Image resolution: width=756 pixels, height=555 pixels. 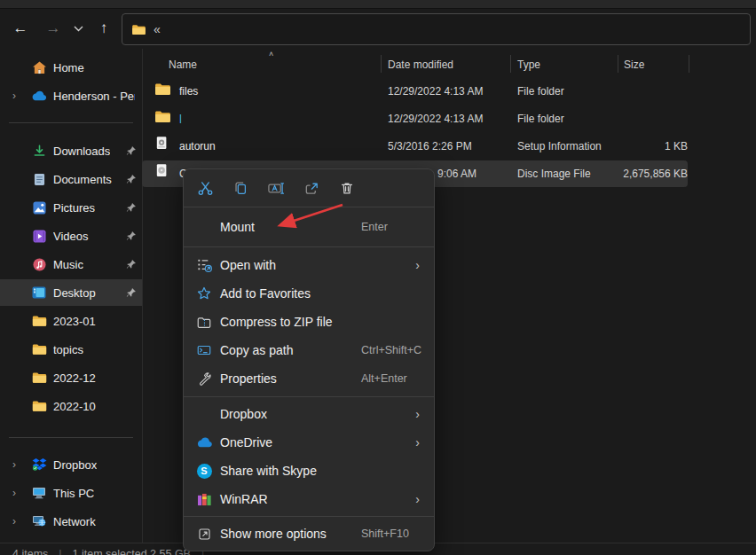 What do you see at coordinates (347, 188) in the screenshot?
I see `delete-icon` at bounding box center [347, 188].